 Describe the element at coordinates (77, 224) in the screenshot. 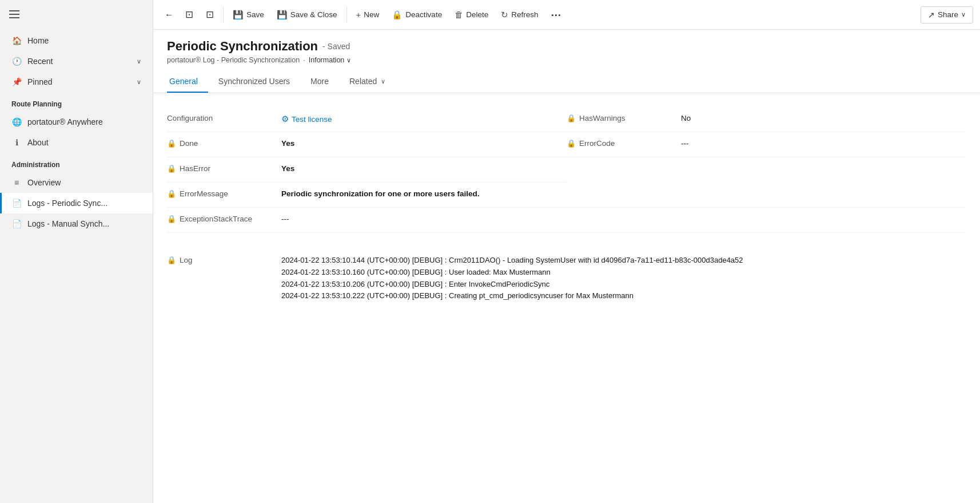

I see `sidebar-item-logs-manual: 📄 Logs - Manual Synch...` at that location.